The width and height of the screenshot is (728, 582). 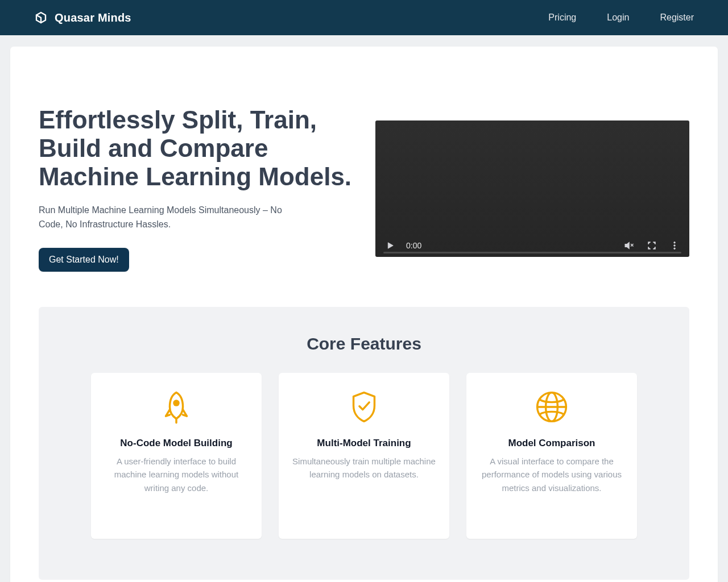 I want to click on brand-name: Quasar Minds, so click(x=93, y=18).